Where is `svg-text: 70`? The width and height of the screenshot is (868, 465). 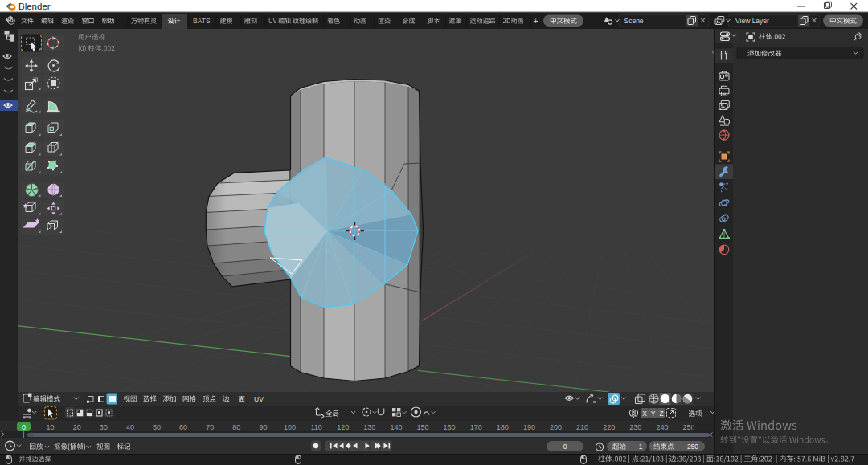 svg-text: 70 is located at coordinates (210, 427).